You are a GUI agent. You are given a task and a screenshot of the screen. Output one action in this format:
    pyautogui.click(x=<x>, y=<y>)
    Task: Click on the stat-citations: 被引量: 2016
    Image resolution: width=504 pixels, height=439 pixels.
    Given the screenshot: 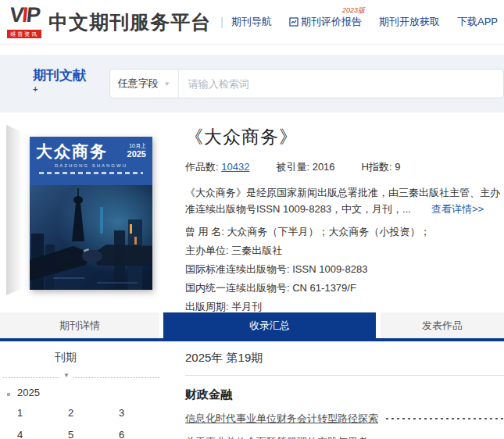 What is the action you would take?
    pyautogui.click(x=305, y=167)
    